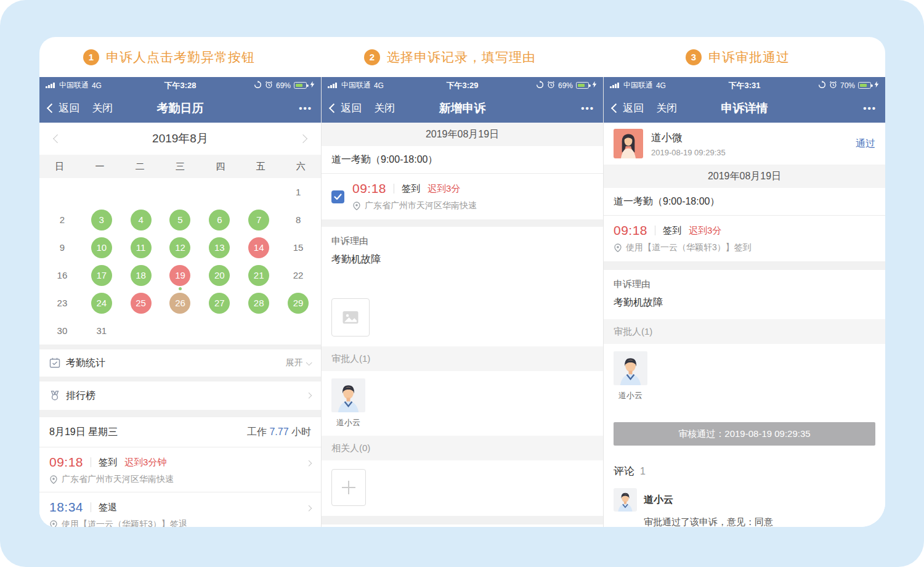 The height and width of the screenshot is (567, 924). What do you see at coordinates (689, 153) in the screenshot?
I see `applicant-time: 2019-08-19 09:29:35` at bounding box center [689, 153].